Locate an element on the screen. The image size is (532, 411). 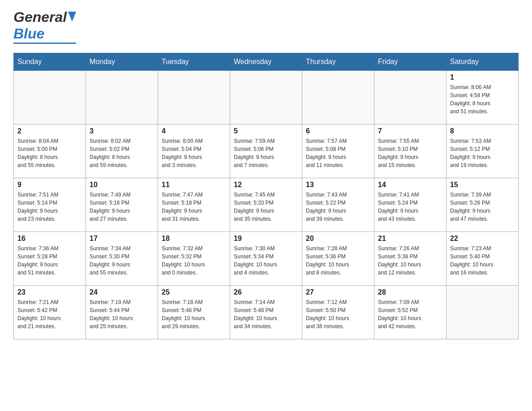
day-number: 11 is located at coordinates (194, 185).